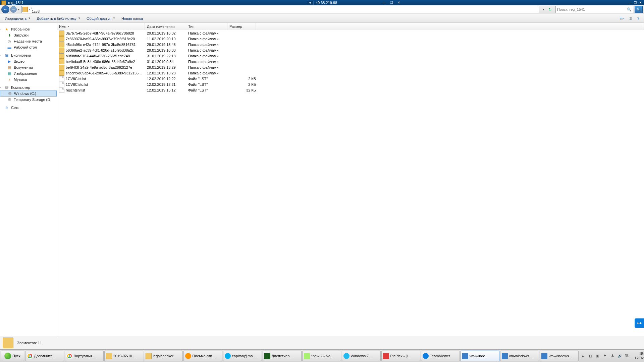  Describe the element at coordinates (440, 356) in the screenshot. I see `taskbar-item: TeamViewer` at that location.